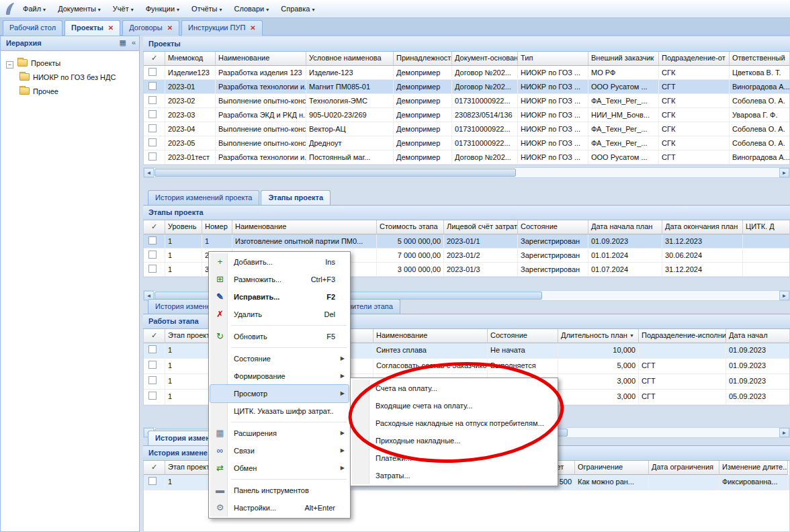 The height and width of the screenshot is (532, 790). Describe the element at coordinates (760, 59) in the screenshot. I see `column-header: Ответственный` at that location.